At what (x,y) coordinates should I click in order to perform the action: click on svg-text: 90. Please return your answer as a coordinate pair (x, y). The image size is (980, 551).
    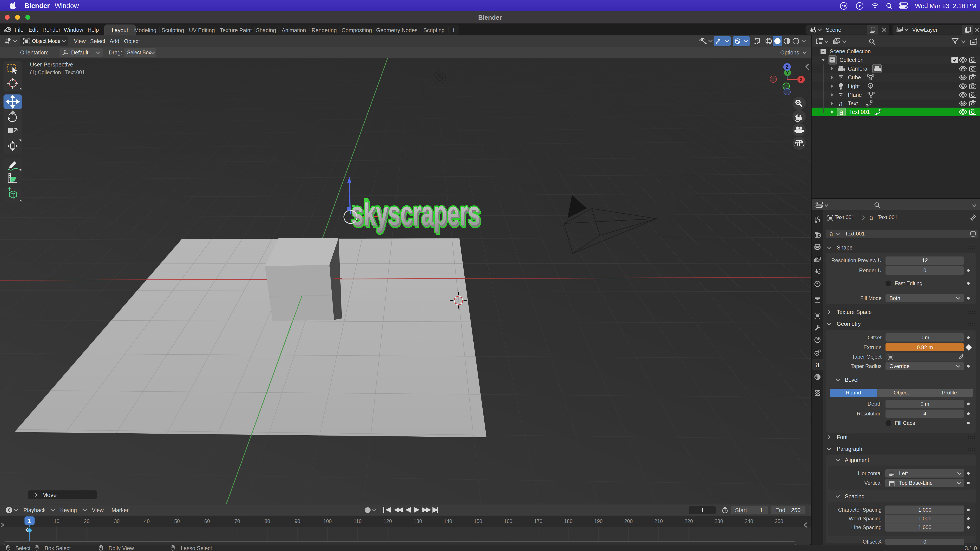
    Looking at the image, I should click on (298, 521).